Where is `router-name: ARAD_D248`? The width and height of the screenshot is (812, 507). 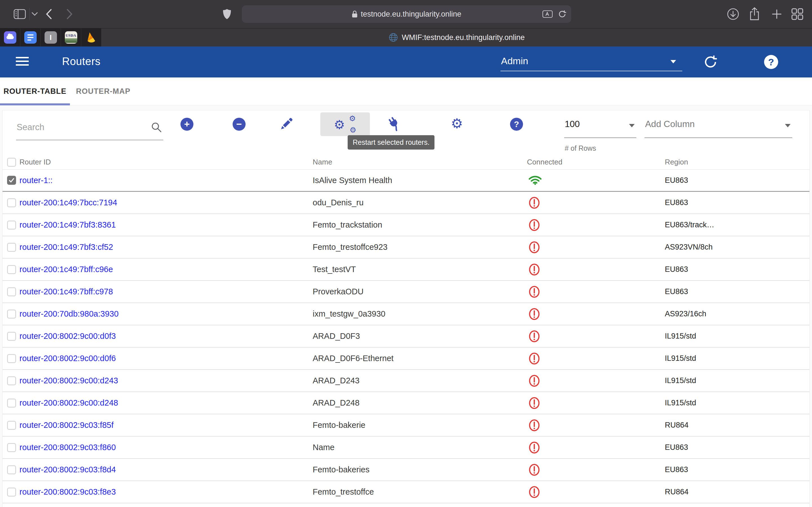
router-name: ARAD_D248 is located at coordinates (420, 403).